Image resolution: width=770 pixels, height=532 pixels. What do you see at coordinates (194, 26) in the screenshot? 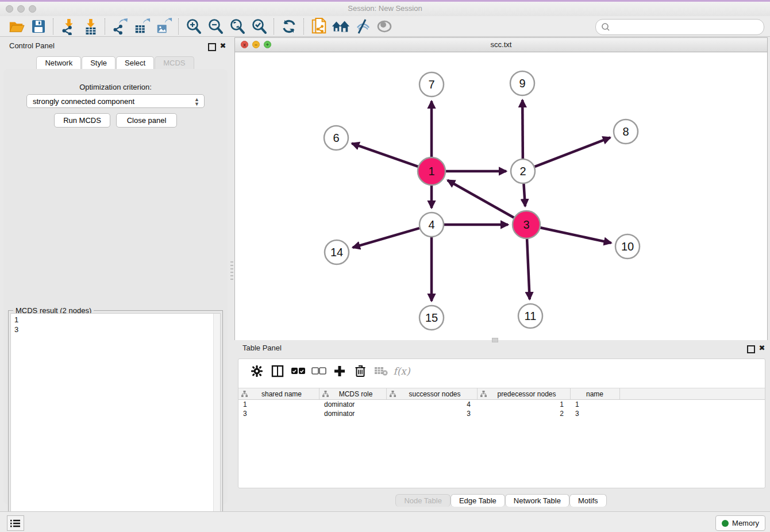
I see `zoom-in-icon` at bounding box center [194, 26].